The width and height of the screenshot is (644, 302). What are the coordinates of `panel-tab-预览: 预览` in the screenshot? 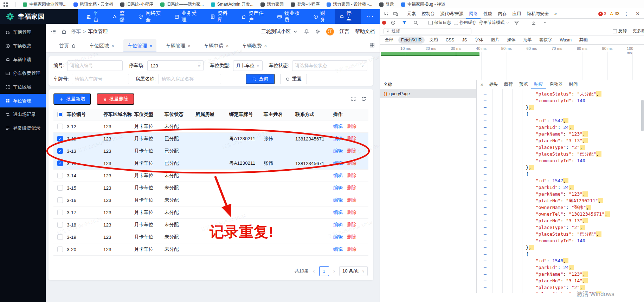 It's located at (524, 85).